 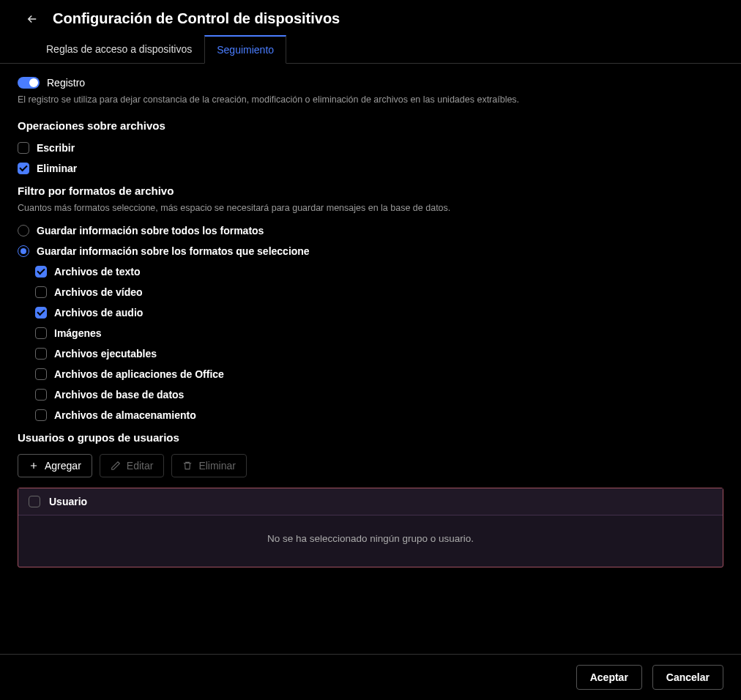 I want to click on fmt-video-checkbox, so click(x=41, y=292).